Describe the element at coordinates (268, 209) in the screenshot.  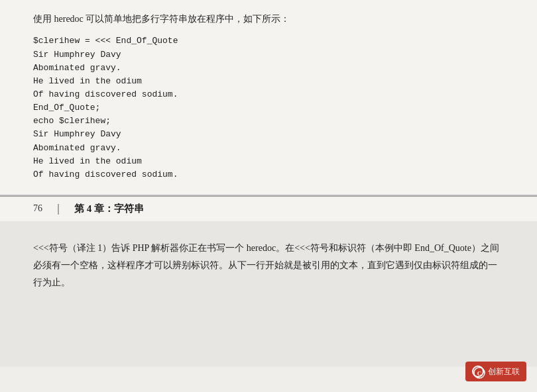
I see `page-footer: 76 ｜ 第 4 章：字符串` at that location.